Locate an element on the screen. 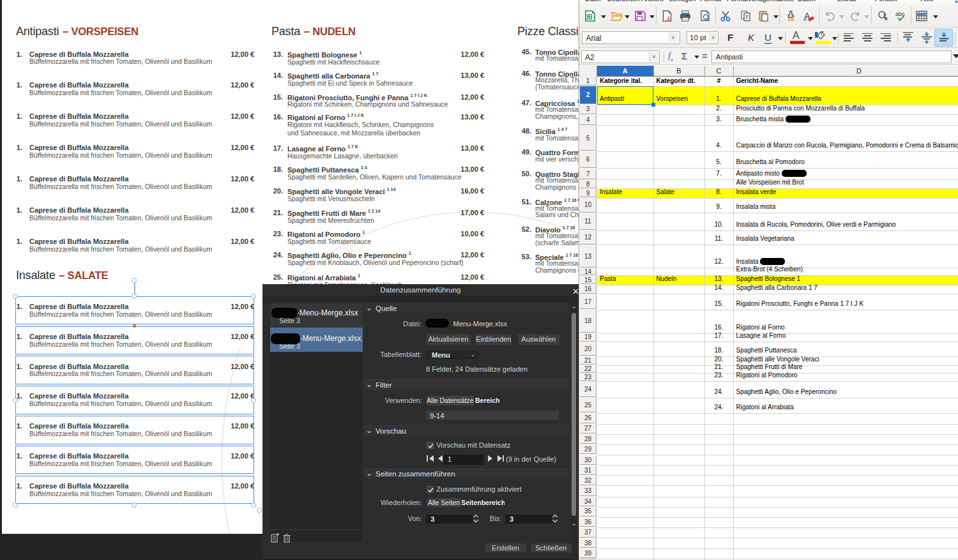 The image size is (958, 560). svg-text: A is located at coordinates (668, 19).